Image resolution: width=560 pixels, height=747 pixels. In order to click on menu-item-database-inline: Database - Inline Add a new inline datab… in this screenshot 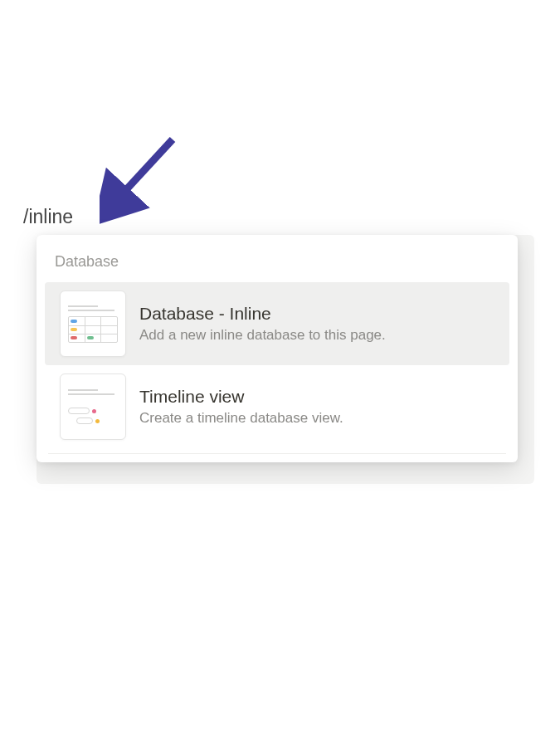, I will do `click(277, 324)`.